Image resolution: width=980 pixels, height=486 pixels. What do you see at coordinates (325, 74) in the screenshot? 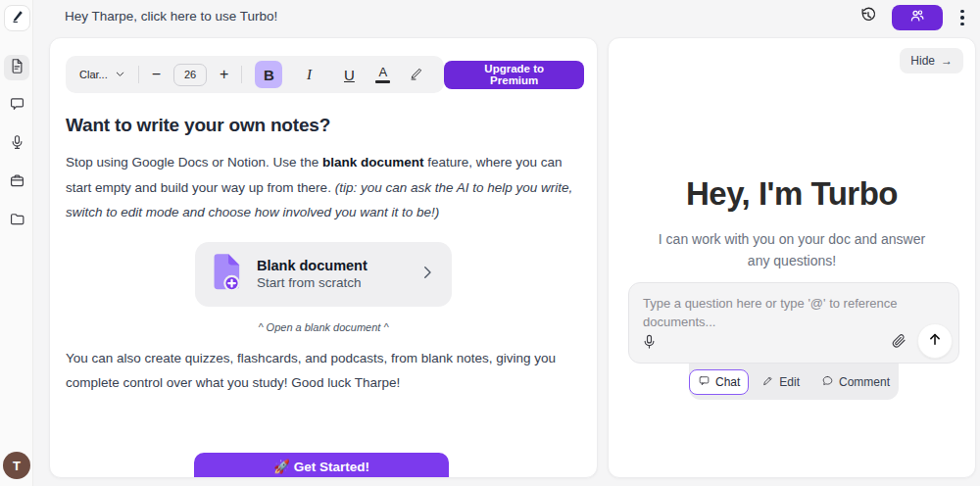
I see `editor-toolbar-row: Clar... − + B I U A Upgrade to P` at bounding box center [325, 74].